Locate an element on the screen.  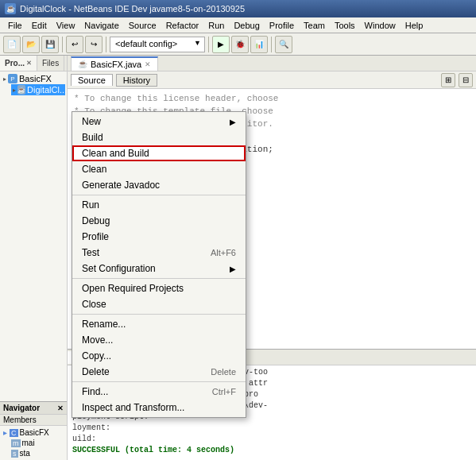
sep2 is located at coordinates (106, 44).